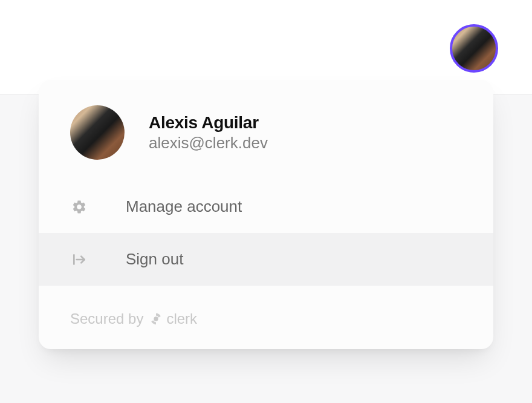  I want to click on user-text: Alexis Aguilar alexis@clerk.dev, so click(208, 133).